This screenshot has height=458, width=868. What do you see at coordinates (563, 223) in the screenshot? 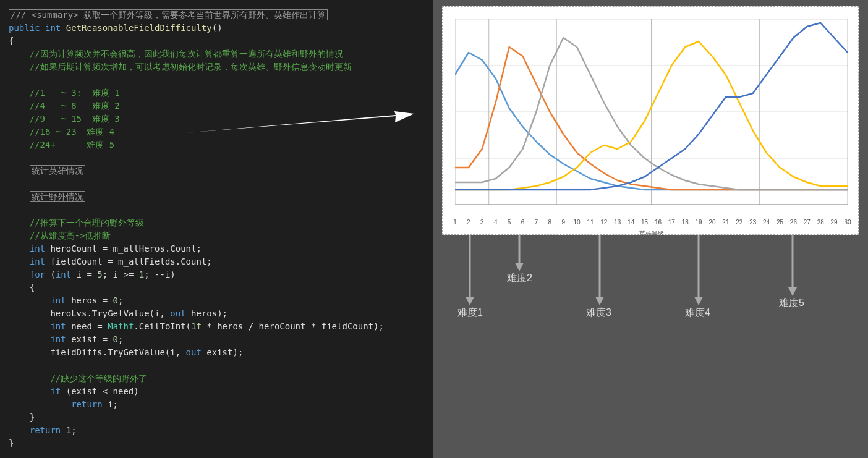
I see `x-tick: 9` at bounding box center [563, 223].